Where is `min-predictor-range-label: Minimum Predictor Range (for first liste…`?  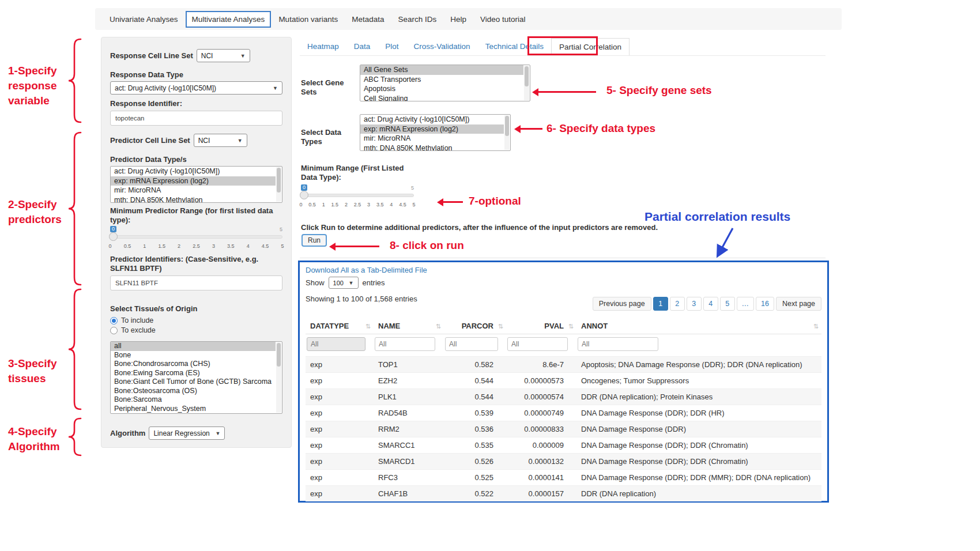 min-predictor-range-label: Minimum Predictor Range (for first liste… is located at coordinates (197, 216).